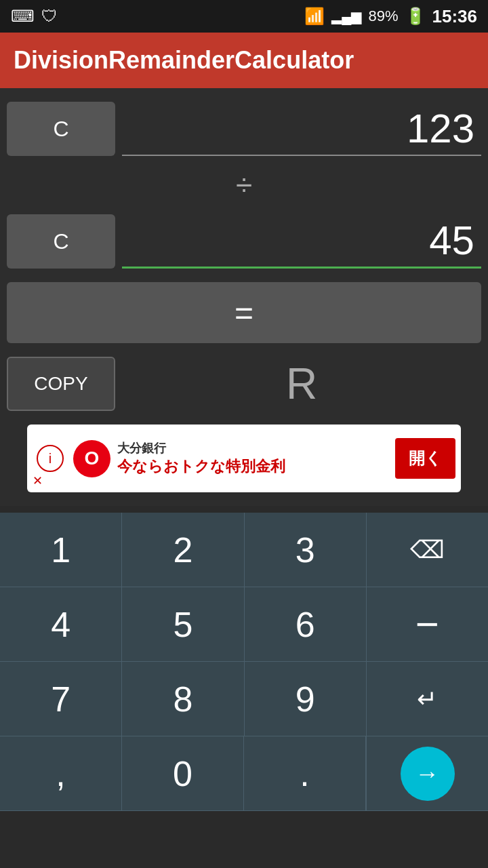 This screenshot has width=488, height=868. What do you see at coordinates (427, 774) in the screenshot?
I see `enter-btn-container: →` at bounding box center [427, 774].